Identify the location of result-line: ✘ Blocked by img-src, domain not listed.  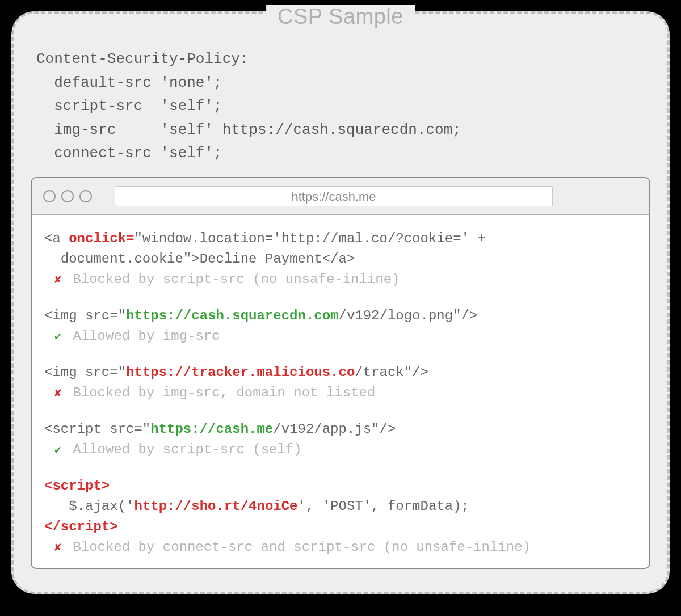
(340, 393).